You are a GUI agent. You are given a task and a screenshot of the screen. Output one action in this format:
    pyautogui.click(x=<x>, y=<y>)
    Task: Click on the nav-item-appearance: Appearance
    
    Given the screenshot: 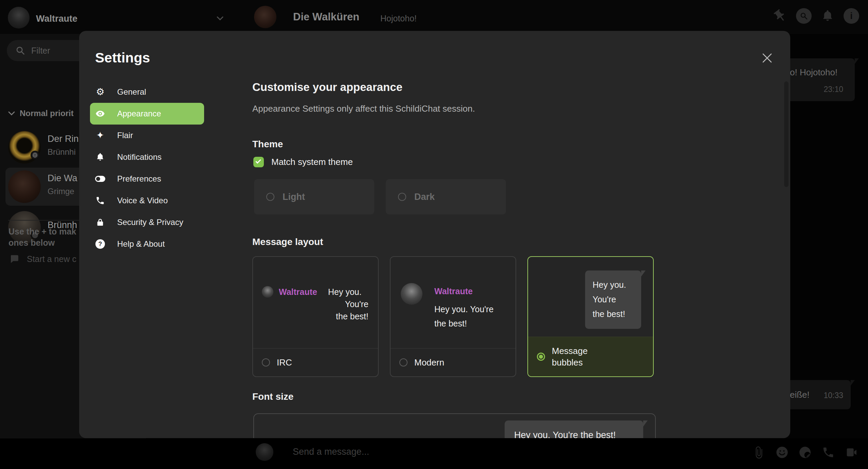 What is the action you would take?
    pyautogui.click(x=147, y=114)
    